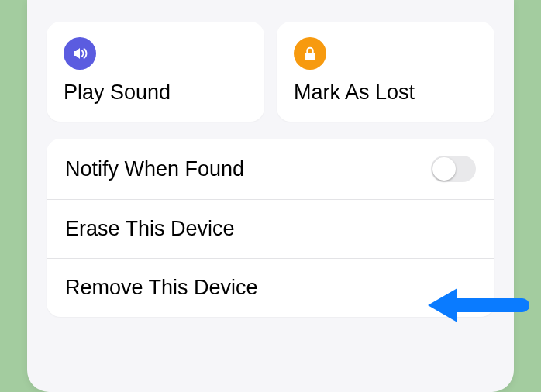  What do you see at coordinates (444, 169) in the screenshot?
I see `toggle-knob` at bounding box center [444, 169].